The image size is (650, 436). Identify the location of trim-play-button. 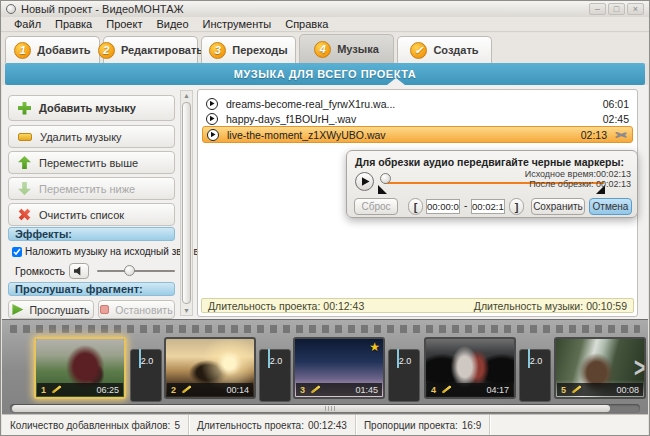
(364, 182).